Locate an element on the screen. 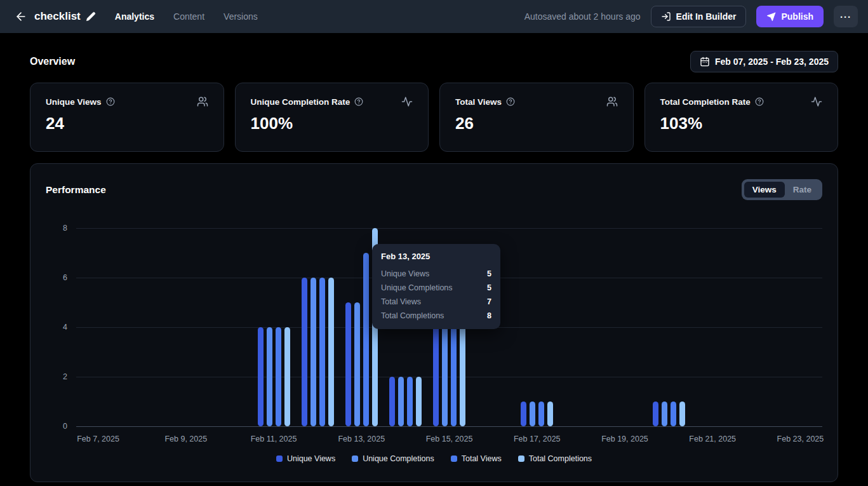 The width and height of the screenshot is (868, 486). toggle-views: Views is located at coordinates (765, 189).